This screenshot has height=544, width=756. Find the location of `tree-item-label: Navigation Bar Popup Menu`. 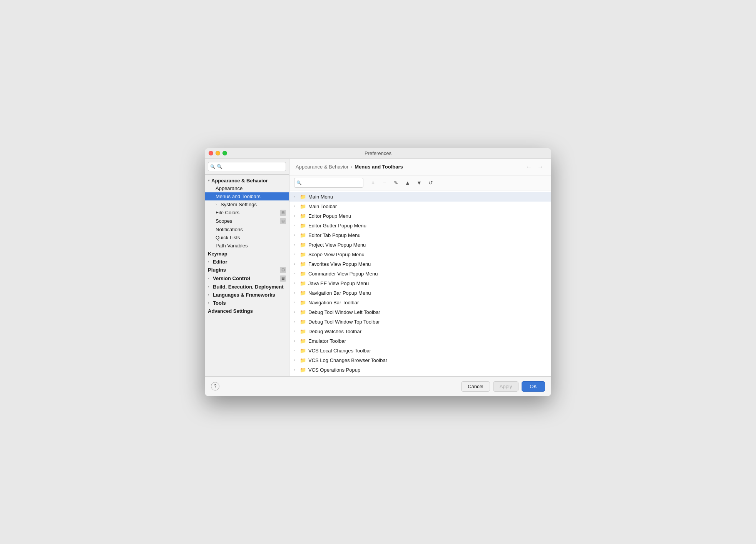

tree-item-label: Navigation Bar Popup Menu is located at coordinates (340, 293).